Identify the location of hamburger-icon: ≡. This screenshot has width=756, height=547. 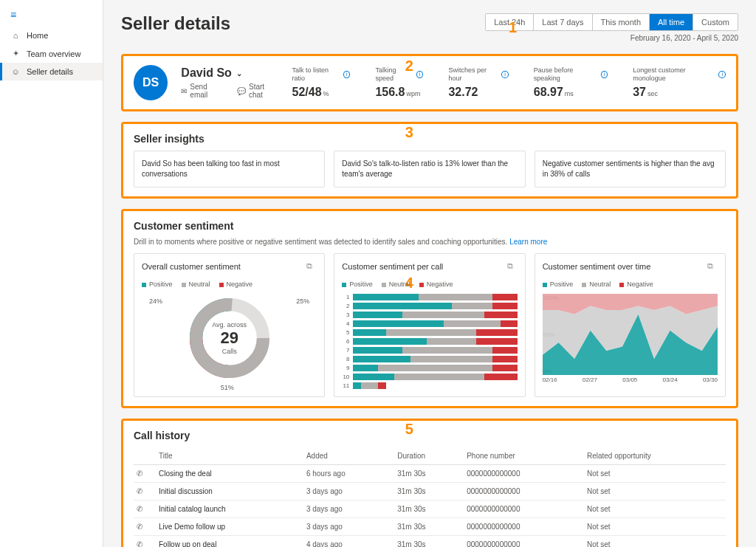
(52, 16).